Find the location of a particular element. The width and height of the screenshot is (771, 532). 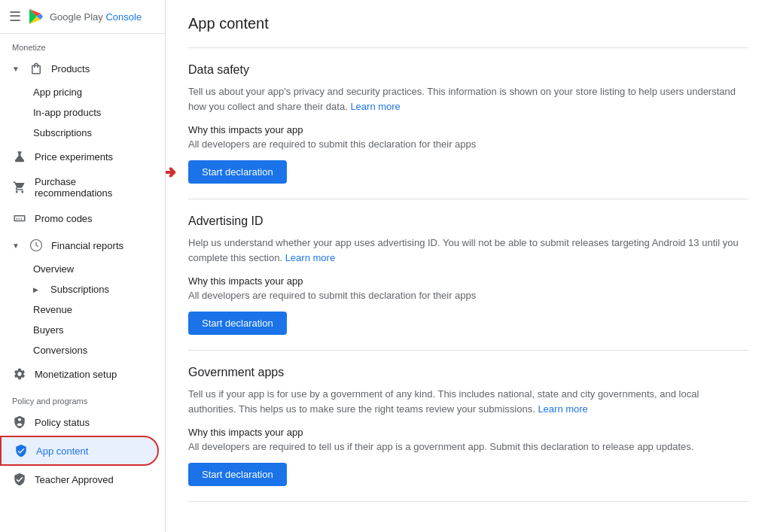

app-content-label: App content is located at coordinates (62, 451).